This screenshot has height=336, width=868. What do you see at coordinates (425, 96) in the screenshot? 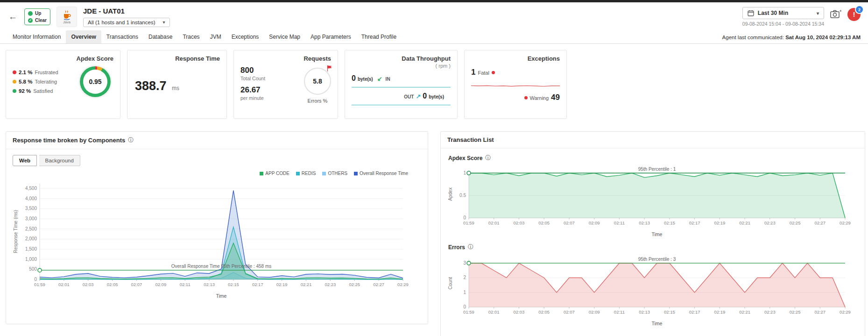
I see `throughput-out-value: 0` at bounding box center [425, 96].